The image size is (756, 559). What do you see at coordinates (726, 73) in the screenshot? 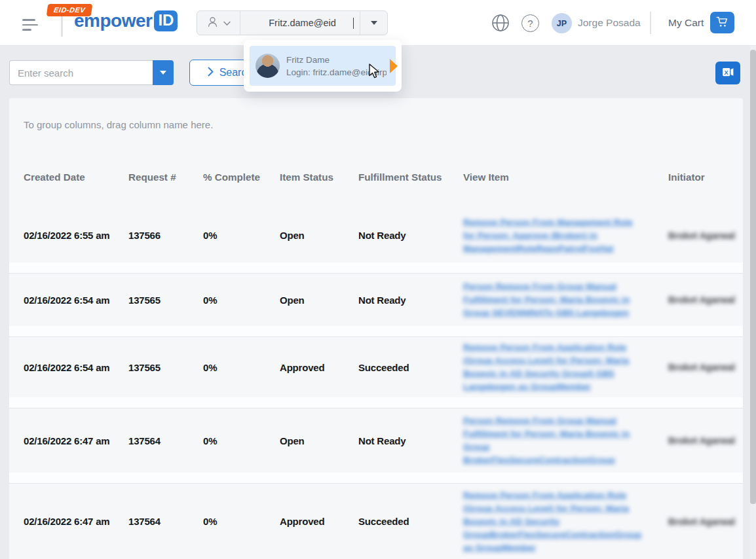
I see `svg-text: X` at bounding box center [726, 73].